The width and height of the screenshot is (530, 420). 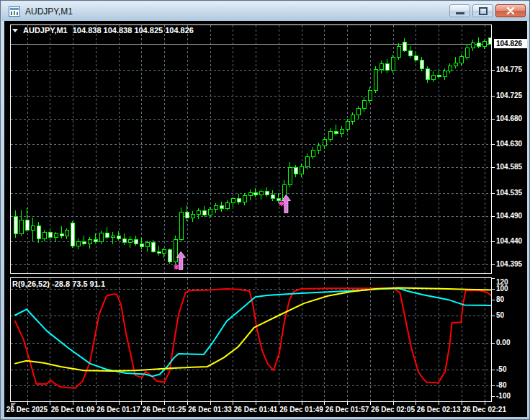 What do you see at coordinates (393, 409) in the screenshot?
I see `time-axis-label: 26 Dec 02:05` at bounding box center [393, 409].